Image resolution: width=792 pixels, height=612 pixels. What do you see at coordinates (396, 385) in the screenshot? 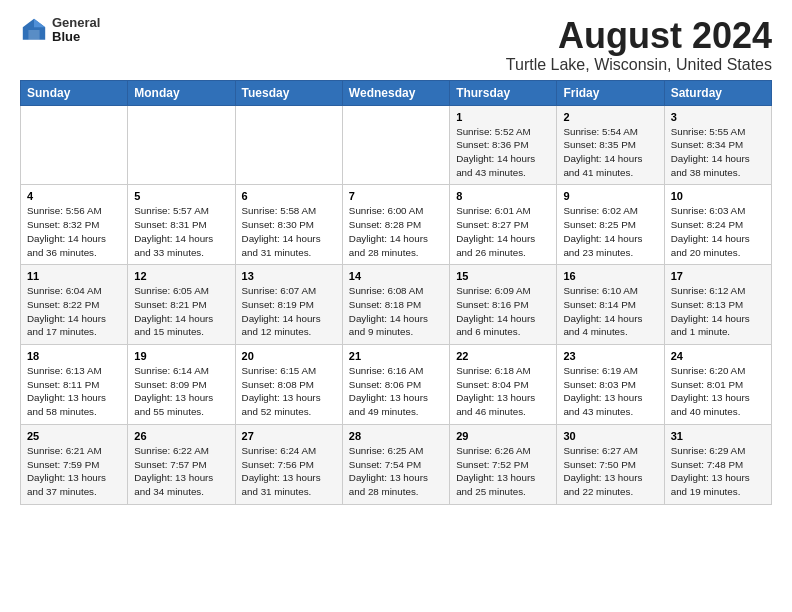
I see `calendar-cell: 21Sunrise: 6:16 AM Sunset: 8:06 PM Dayli…` at bounding box center [396, 385].